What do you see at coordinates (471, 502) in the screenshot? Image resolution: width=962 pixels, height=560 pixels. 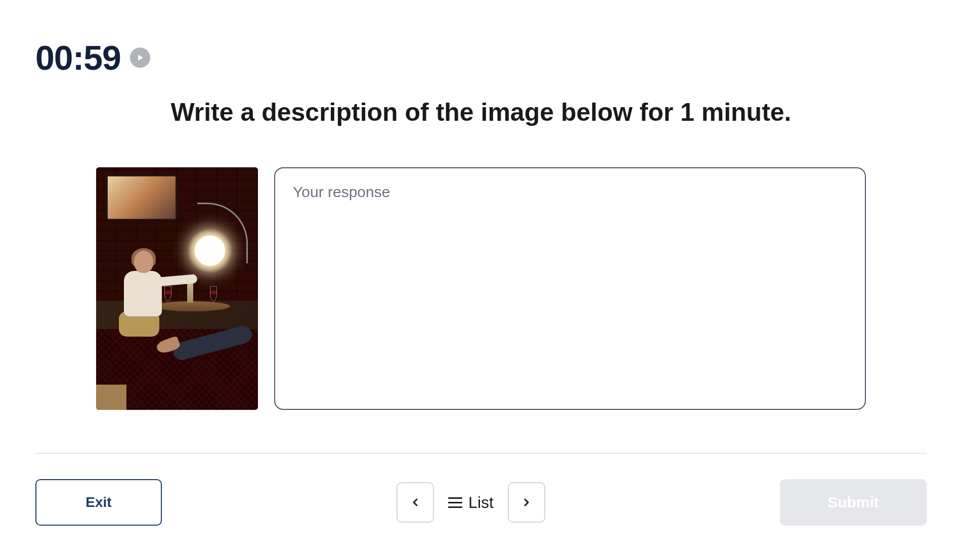 I see `list-button: List` at bounding box center [471, 502].